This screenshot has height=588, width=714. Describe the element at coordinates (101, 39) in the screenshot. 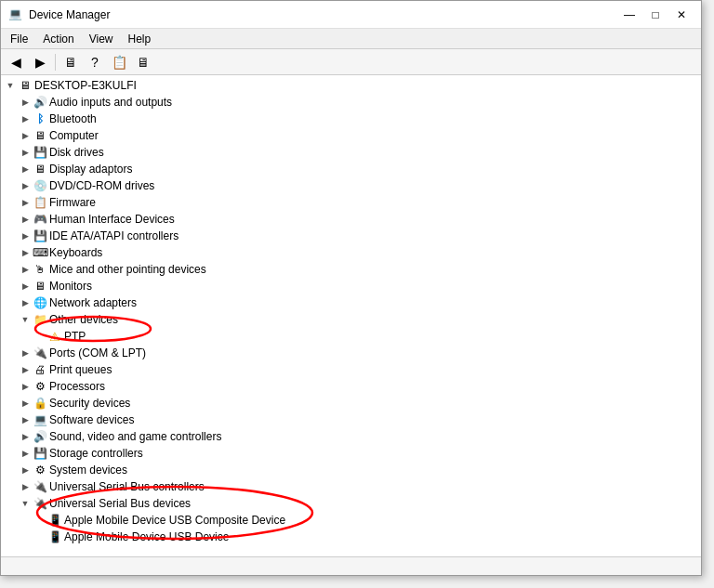

I see `menu-view: View` at that location.